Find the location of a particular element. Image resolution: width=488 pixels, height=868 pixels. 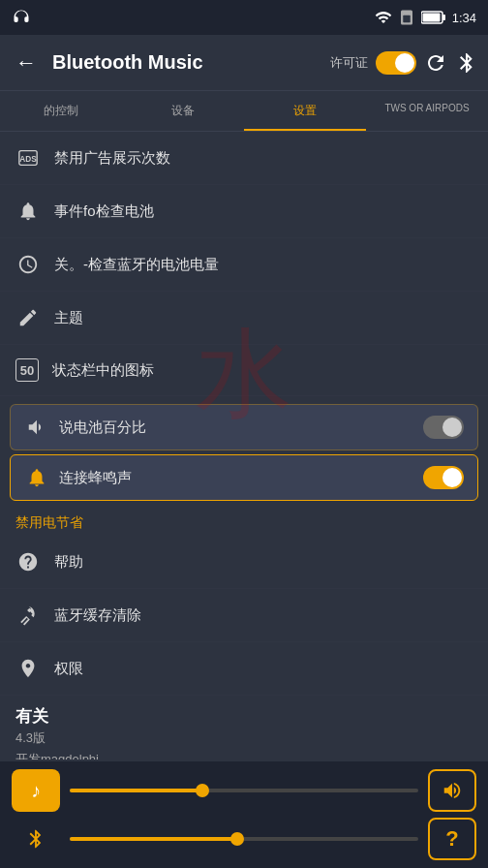

about-version: 4.3版 is located at coordinates (244, 738).